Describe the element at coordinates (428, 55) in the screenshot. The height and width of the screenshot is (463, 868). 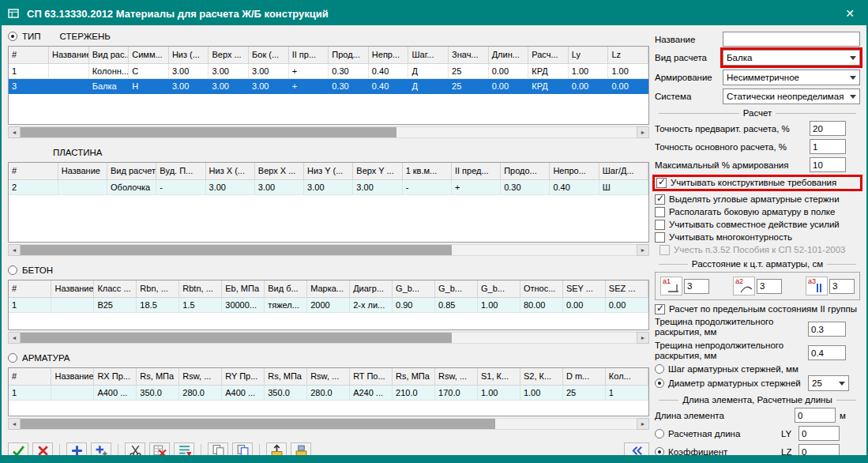
I see `column-header: Шаг...` at that location.